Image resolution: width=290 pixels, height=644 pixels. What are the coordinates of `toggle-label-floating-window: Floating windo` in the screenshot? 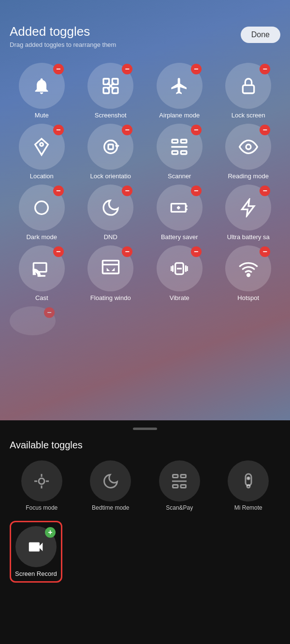 It's located at (111, 298).